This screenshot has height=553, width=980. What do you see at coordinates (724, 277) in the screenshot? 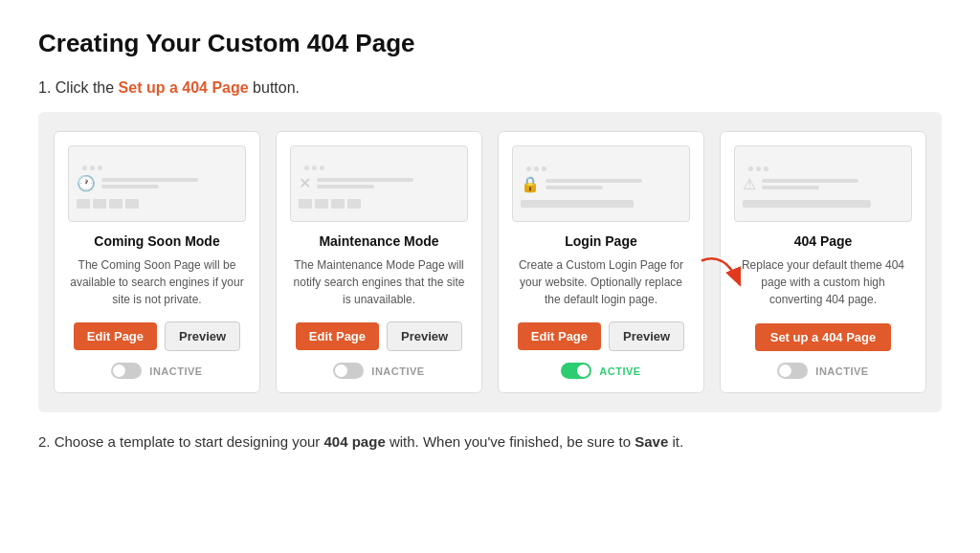
I see `arrow-icon` at bounding box center [724, 277].